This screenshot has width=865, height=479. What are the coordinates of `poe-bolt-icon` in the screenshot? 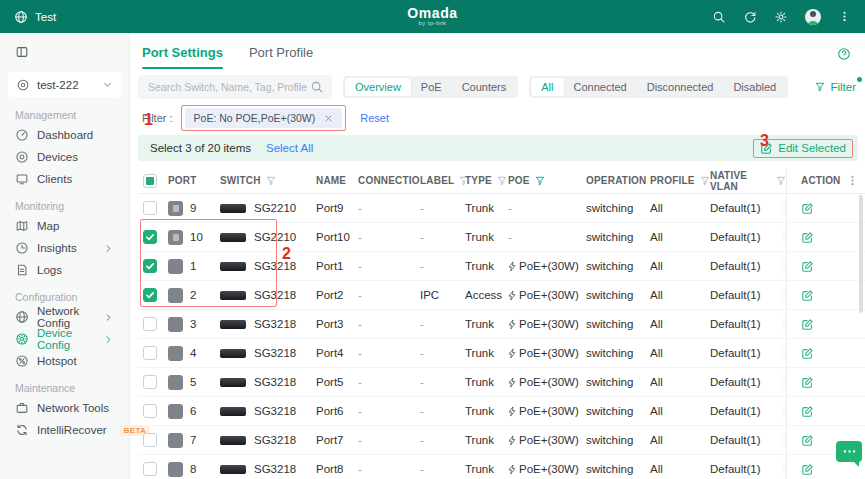 It's located at (512, 440).